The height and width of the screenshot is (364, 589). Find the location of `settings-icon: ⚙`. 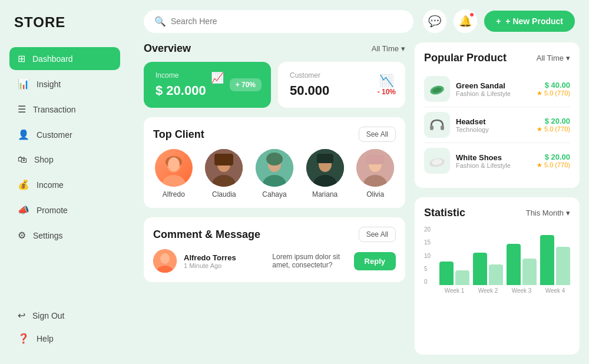

settings-icon: ⚙ is located at coordinates (22, 236).